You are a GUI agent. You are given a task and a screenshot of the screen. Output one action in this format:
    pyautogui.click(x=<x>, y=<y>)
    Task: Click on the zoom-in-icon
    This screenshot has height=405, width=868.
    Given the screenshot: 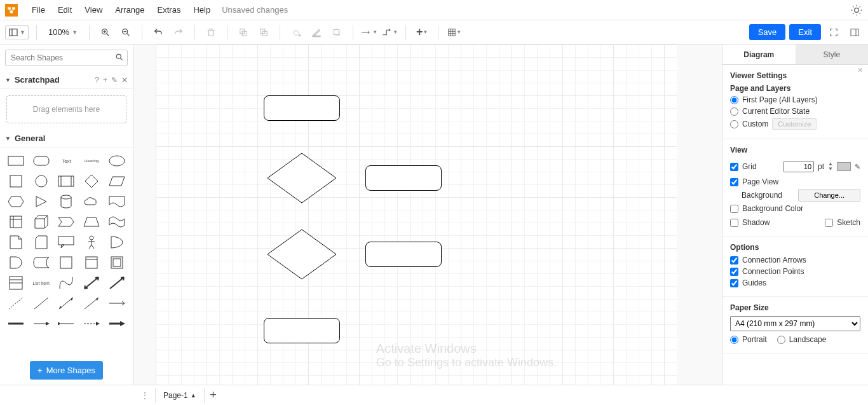 What is the action you would take?
    pyautogui.click(x=105, y=32)
    